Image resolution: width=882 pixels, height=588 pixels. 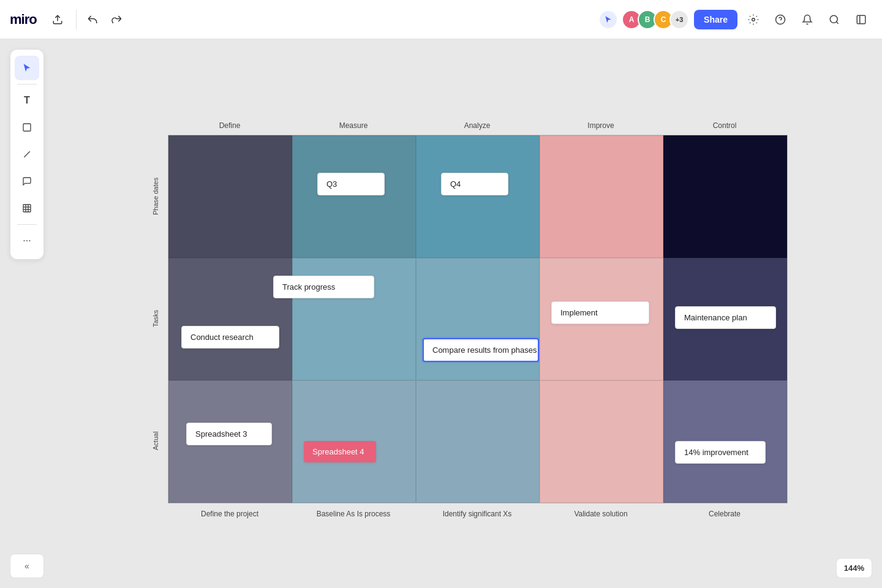 I want to click on cell-2-4: 14% improvement, so click(x=725, y=442).